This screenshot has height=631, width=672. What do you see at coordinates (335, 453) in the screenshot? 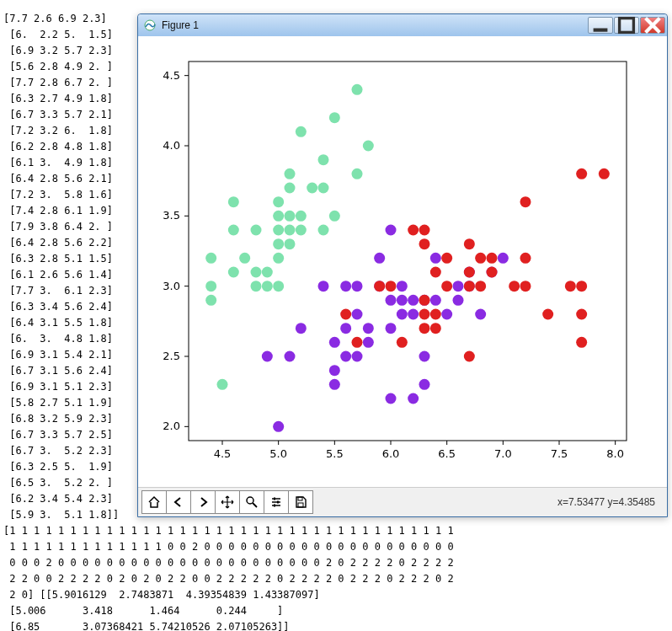
I see `svg-text: 5.5` at bounding box center [335, 453].